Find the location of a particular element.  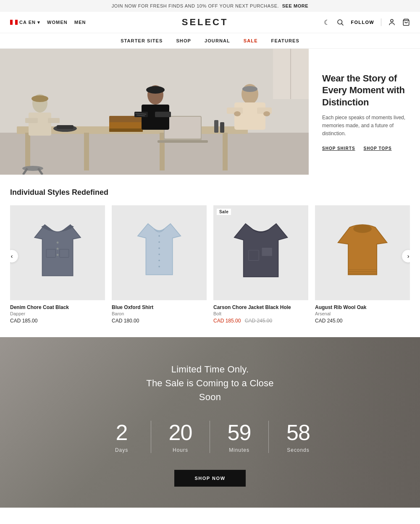

banner-text: JOIN NOW FOR FRESH FINDS AND 10% OFF YOU… is located at coordinates (195, 6).